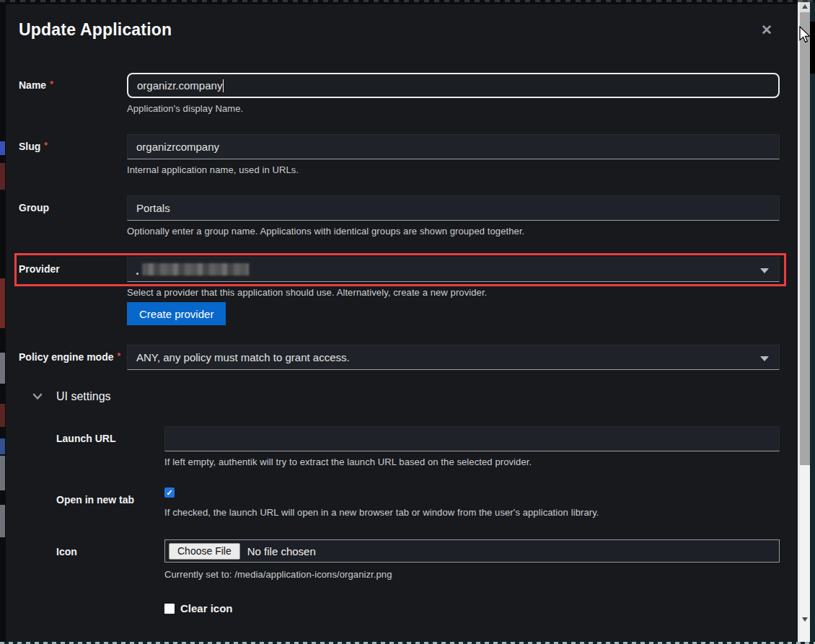 Image resolution: width=815 pixels, height=644 pixels. Describe the element at coordinates (453, 293) in the screenshot. I see `provider-help-text: Select a provider that this application …` at that location.